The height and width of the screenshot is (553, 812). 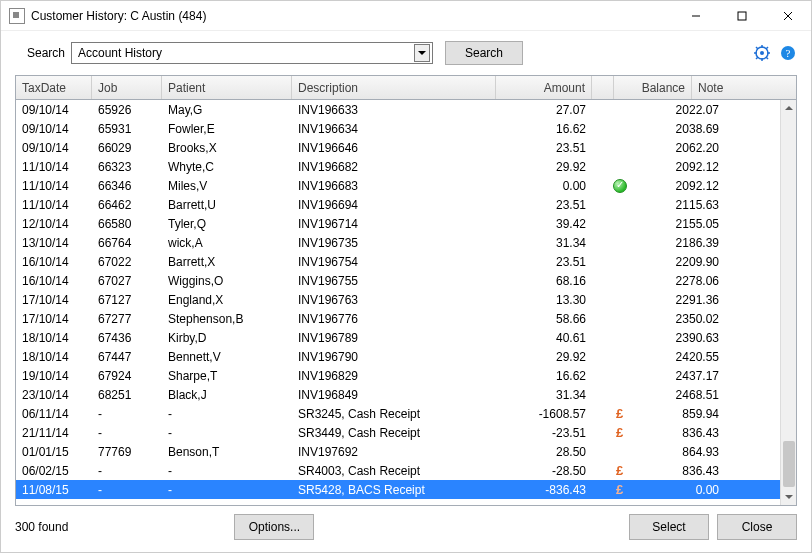 I want to click on cell: 06/11/14, so click(x=54, y=414).